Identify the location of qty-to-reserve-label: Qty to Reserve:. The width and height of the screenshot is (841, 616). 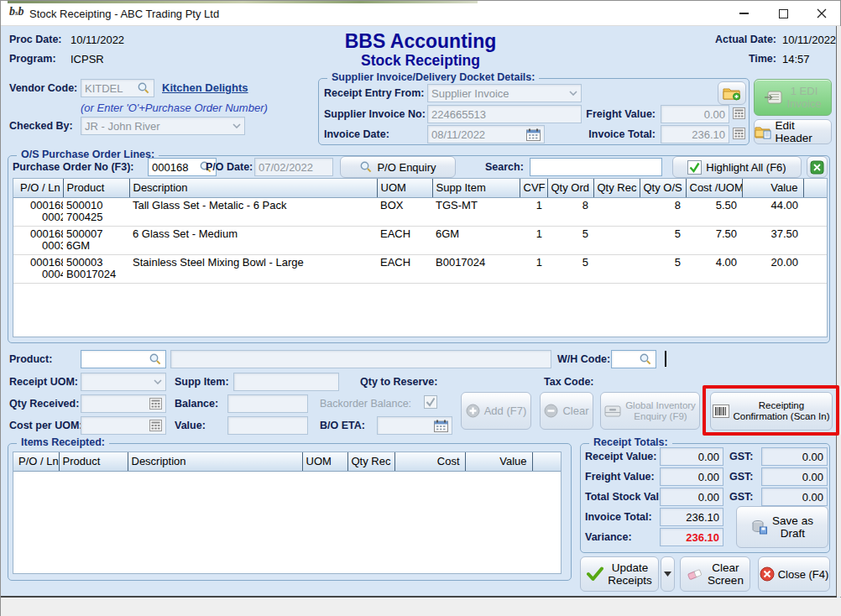
(399, 382).